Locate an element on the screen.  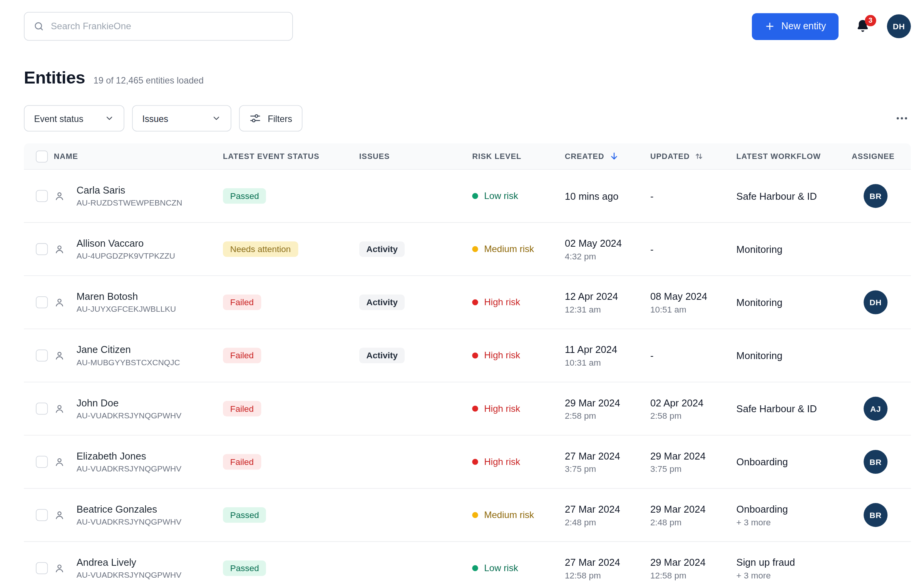
column-header-status: LATEST EVENT STATUS is located at coordinates (291, 156).